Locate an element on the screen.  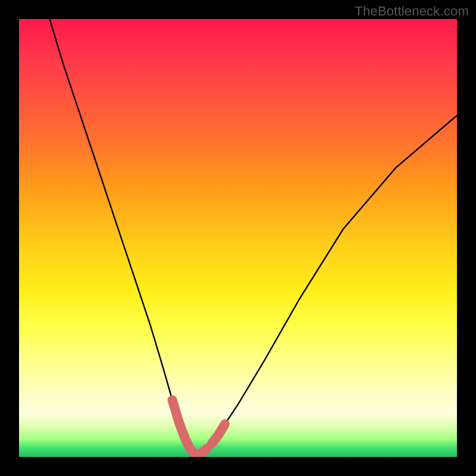
watermark-text: TheBottleneck.com is located at coordinates (412, 11).